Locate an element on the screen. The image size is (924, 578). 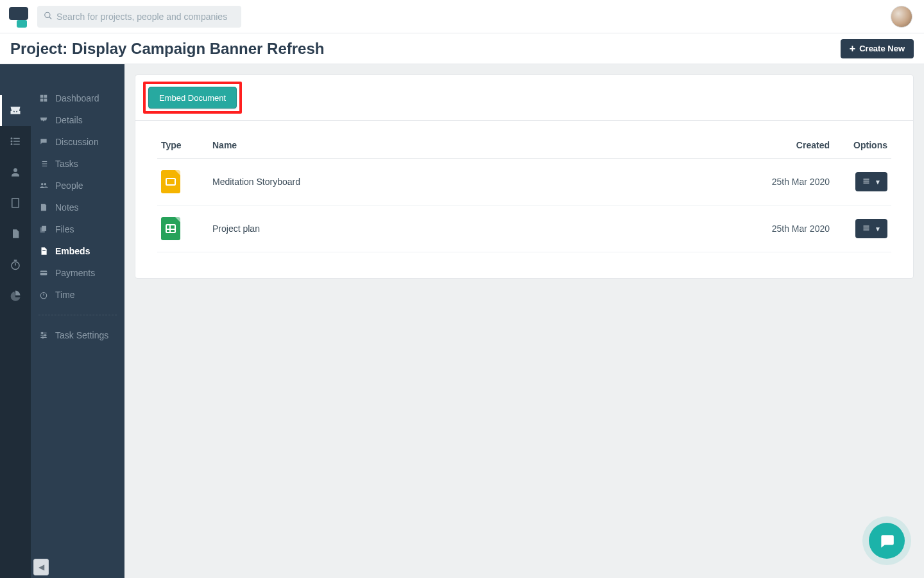
search-icon is located at coordinates (48, 17).